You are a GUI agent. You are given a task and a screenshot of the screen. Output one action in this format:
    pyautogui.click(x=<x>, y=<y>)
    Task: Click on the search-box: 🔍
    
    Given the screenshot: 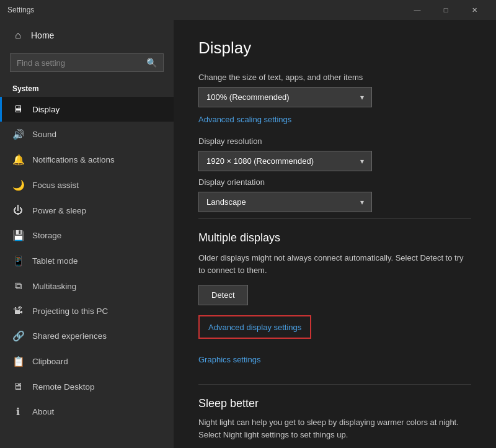 What is the action you would take?
    pyautogui.click(x=87, y=63)
    